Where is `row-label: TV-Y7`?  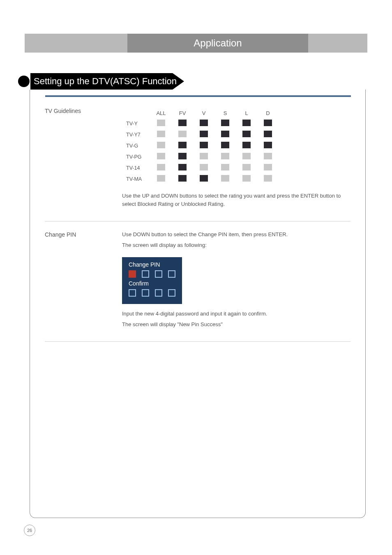
row-label: TV-Y7 is located at coordinates (136, 135).